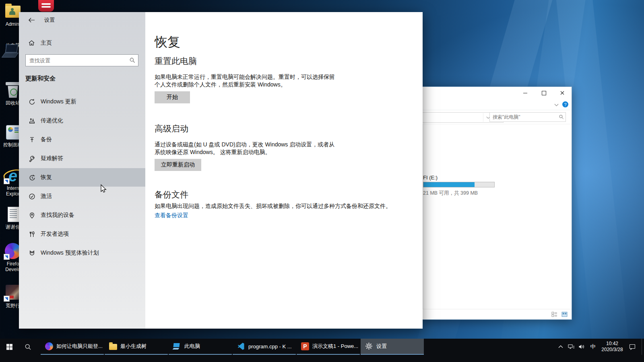 This screenshot has width=644, height=362. What do you see at coordinates (136, 347) in the screenshot?
I see `taskbar-app-folder: 最小生成树` at bounding box center [136, 347].